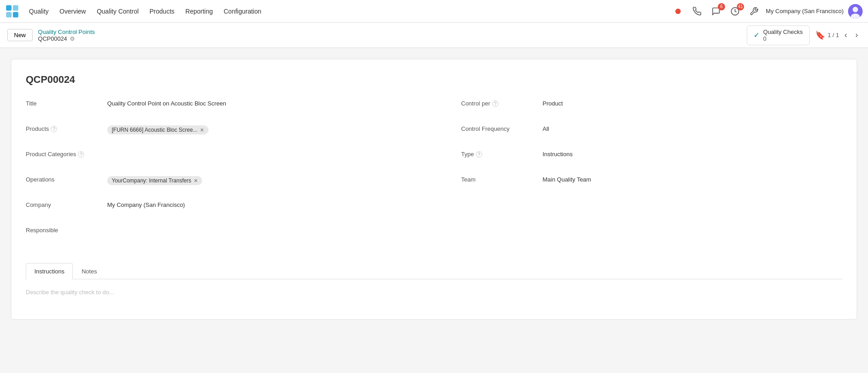  Describe the element at coordinates (754, 11) in the screenshot. I see `wrench-icon` at that location.